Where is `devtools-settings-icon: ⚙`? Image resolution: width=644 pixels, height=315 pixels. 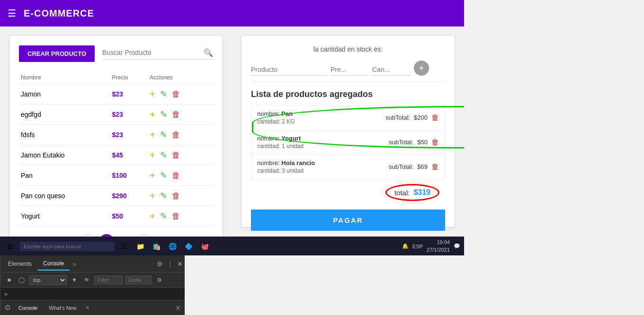
devtools-settings-icon: ⚙ is located at coordinates (160, 264).